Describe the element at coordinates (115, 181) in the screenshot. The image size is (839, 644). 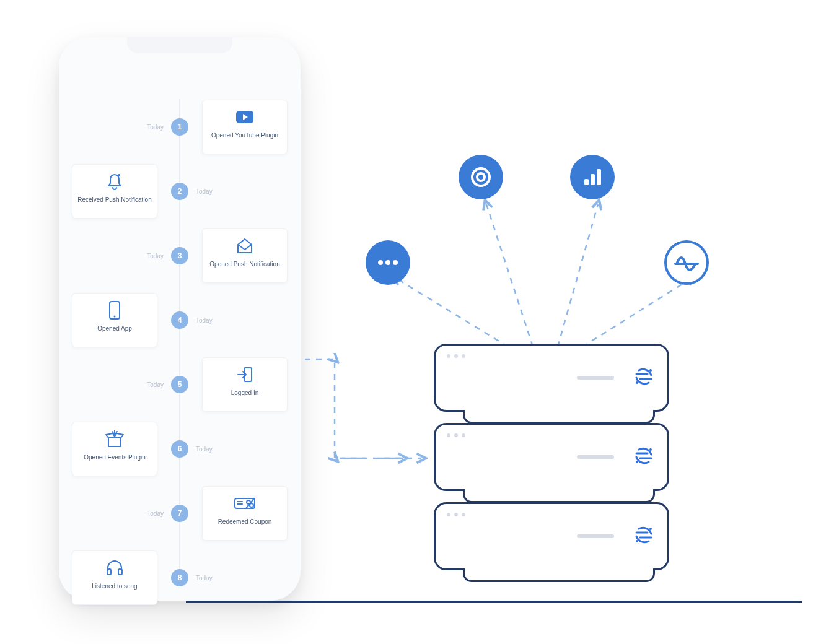
I see `bell-icon` at that location.